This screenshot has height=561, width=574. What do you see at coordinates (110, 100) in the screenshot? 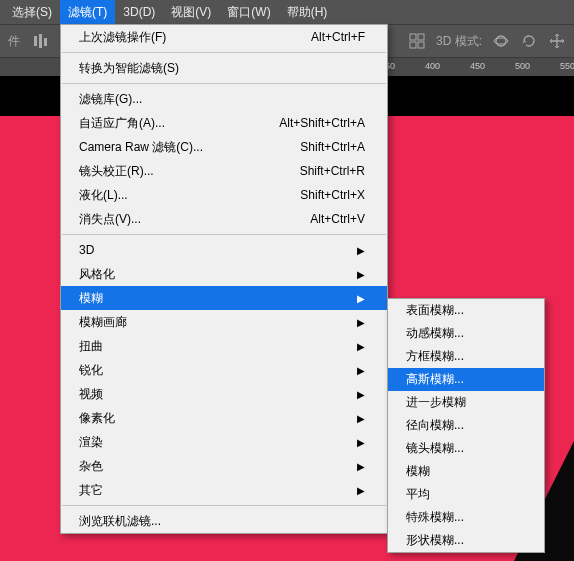
I see `menu-item-label: 滤镜库(G)...` at bounding box center [110, 100].